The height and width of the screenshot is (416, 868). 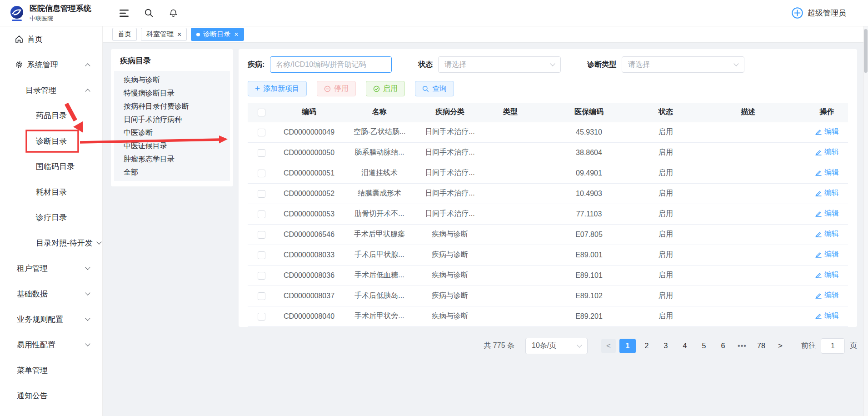 I want to click on page-size-select: 10条/页, so click(x=556, y=346).